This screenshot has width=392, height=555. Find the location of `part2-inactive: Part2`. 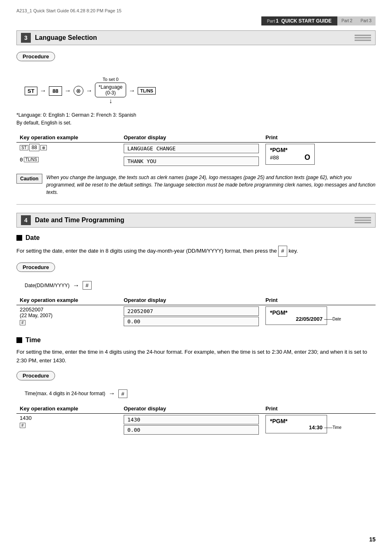

part2-inactive: Part2 is located at coordinates (347, 21).